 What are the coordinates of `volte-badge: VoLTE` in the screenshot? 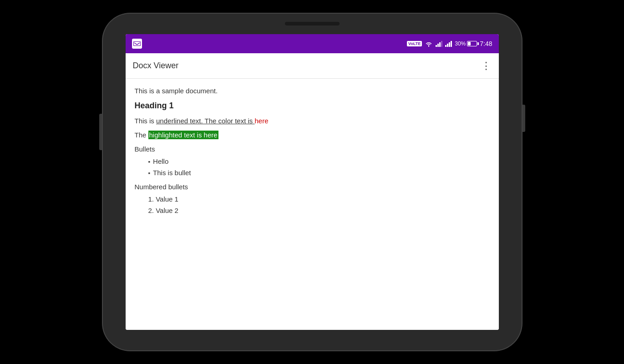 It's located at (414, 44).